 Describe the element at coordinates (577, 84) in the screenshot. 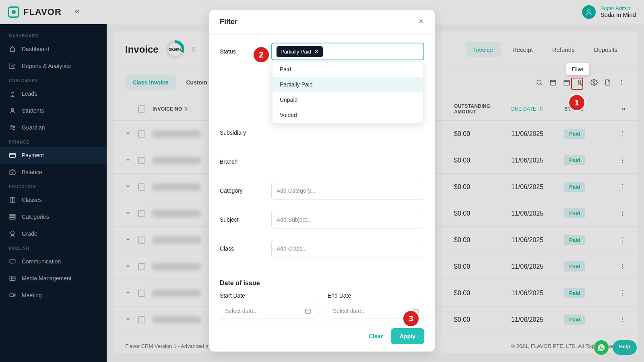

I see `filter-highlight` at that location.